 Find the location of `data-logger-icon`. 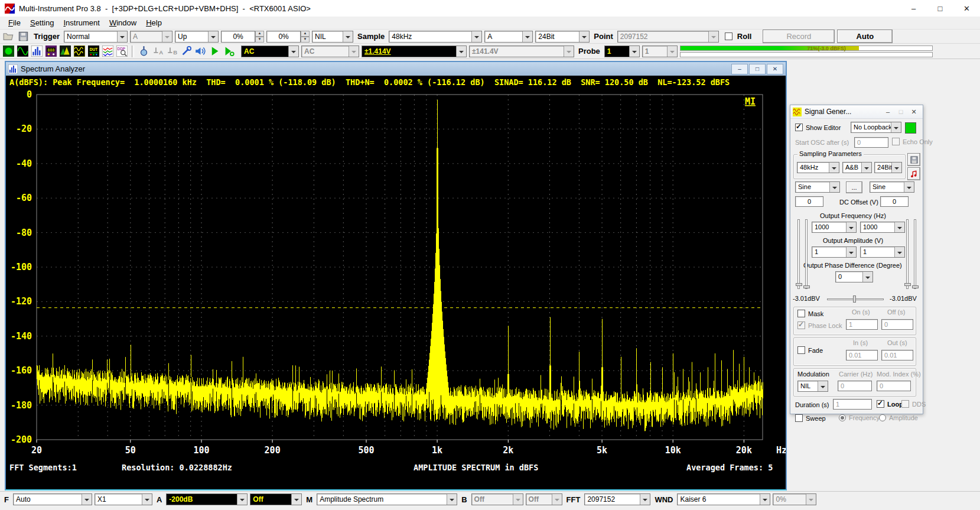

data-logger-icon is located at coordinates (108, 51).